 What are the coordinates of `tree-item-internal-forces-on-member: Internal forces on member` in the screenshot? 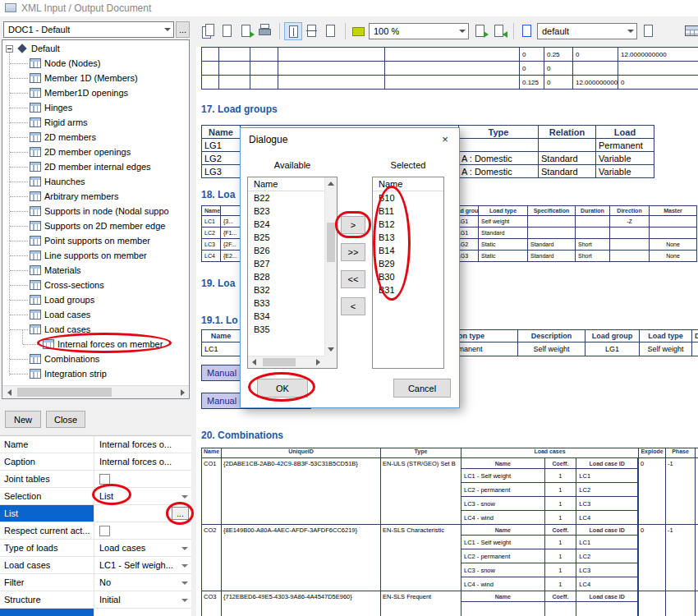 It's located at (103, 344).